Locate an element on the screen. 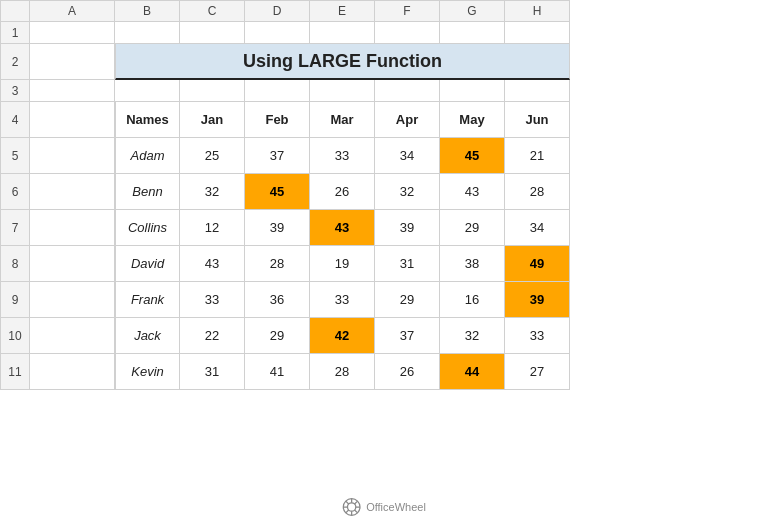 This screenshot has width=767, height=525. cell-may-11: 44 is located at coordinates (472, 372).